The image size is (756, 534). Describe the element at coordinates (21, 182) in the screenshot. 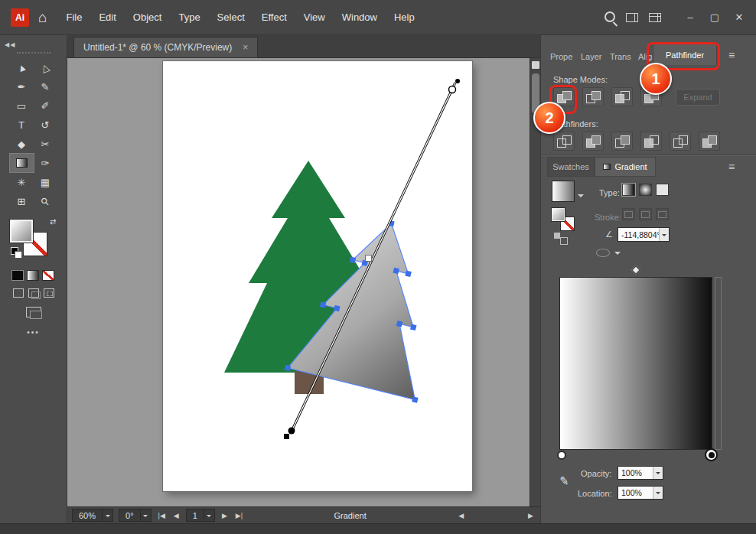

I see `symbol-sprayer-tool: ✳` at that location.